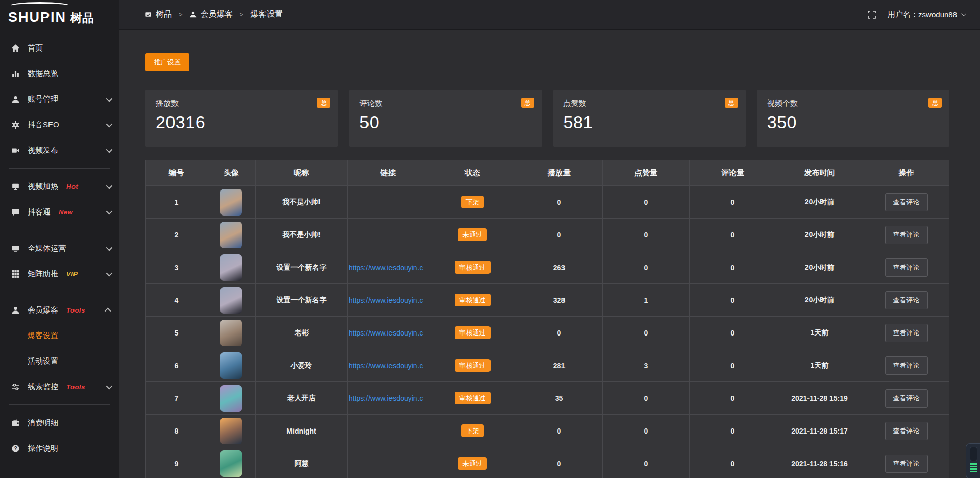 Image resolution: width=980 pixels, height=478 pixels. I want to click on user-icon, so click(193, 14).